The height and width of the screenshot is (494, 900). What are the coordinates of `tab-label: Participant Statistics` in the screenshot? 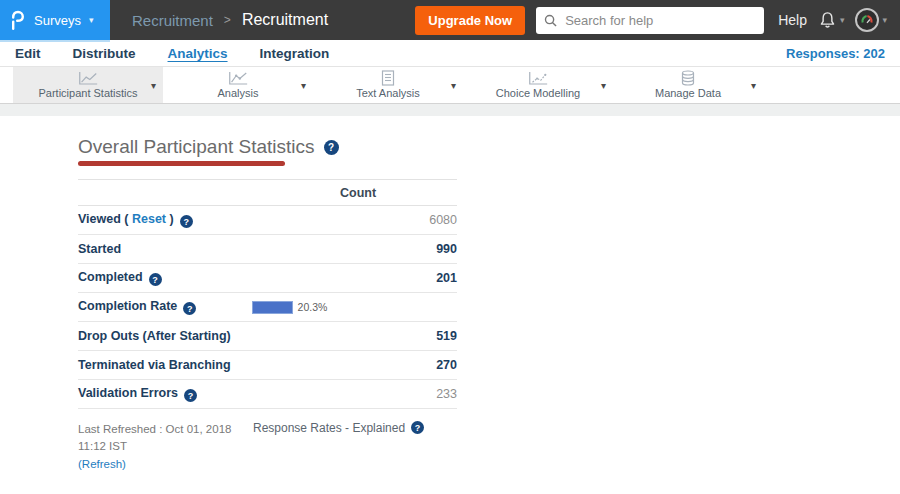 It's located at (88, 93).